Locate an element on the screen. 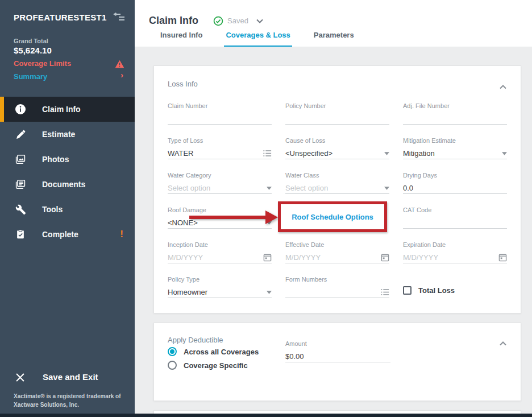 This screenshot has height=417, width=532. saved-label: Saved is located at coordinates (238, 20).